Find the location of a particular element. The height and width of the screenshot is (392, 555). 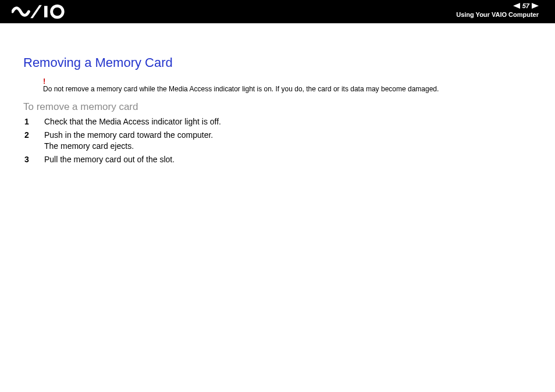

page-number: 57 is located at coordinates (526, 6).